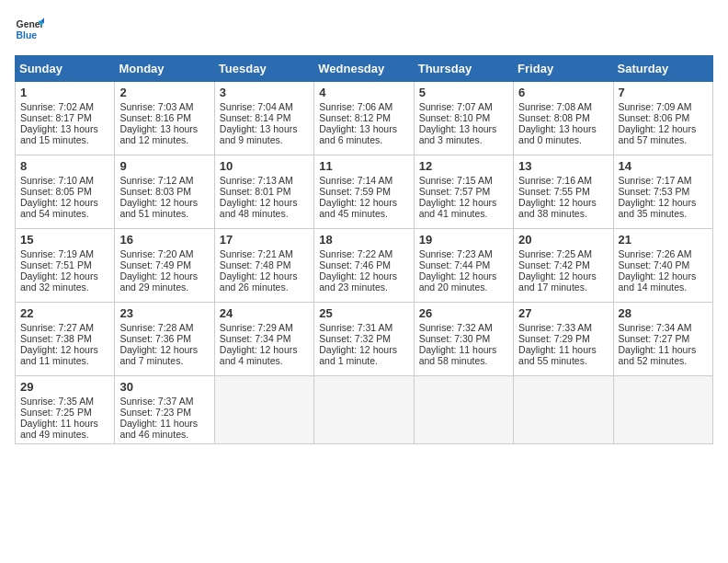 This screenshot has height=563, width=728. I want to click on calendar-cell: 9 Sunrise: 7:12 AM Sunset: 8:03 PM Dayli…, so click(165, 192).